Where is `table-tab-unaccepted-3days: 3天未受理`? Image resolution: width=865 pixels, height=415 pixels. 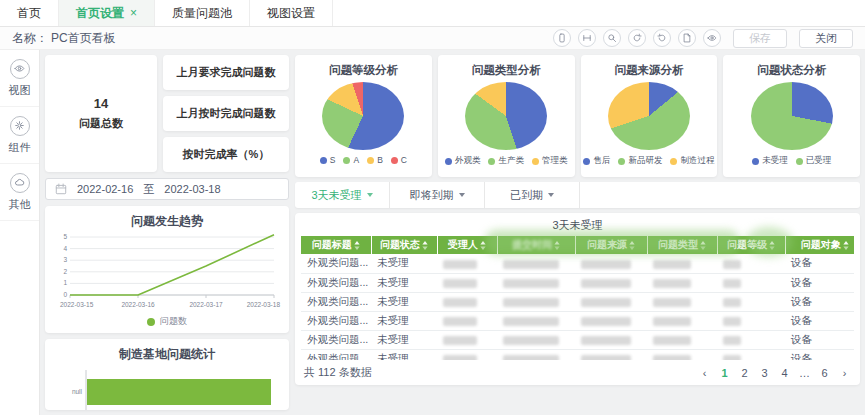
table-tab-unaccepted-3days: 3天未受理 is located at coordinates (342, 195).